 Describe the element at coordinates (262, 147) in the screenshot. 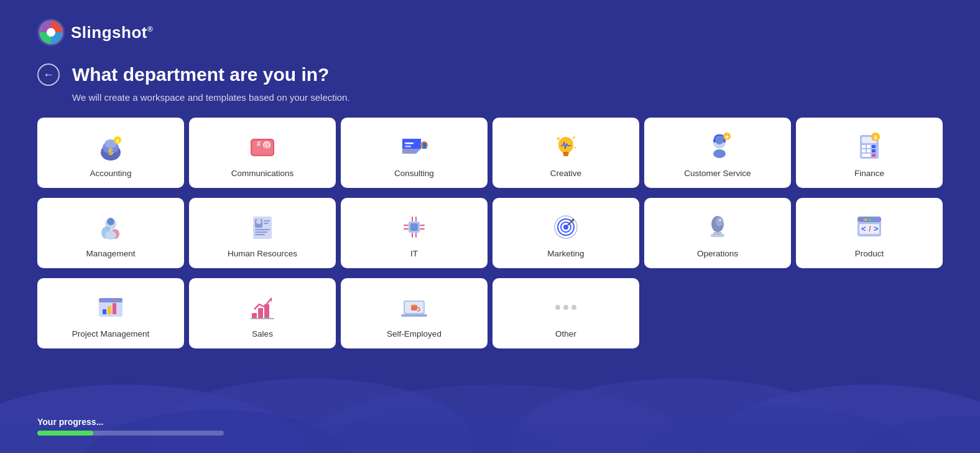

I see `communications-icon: # @` at that location.